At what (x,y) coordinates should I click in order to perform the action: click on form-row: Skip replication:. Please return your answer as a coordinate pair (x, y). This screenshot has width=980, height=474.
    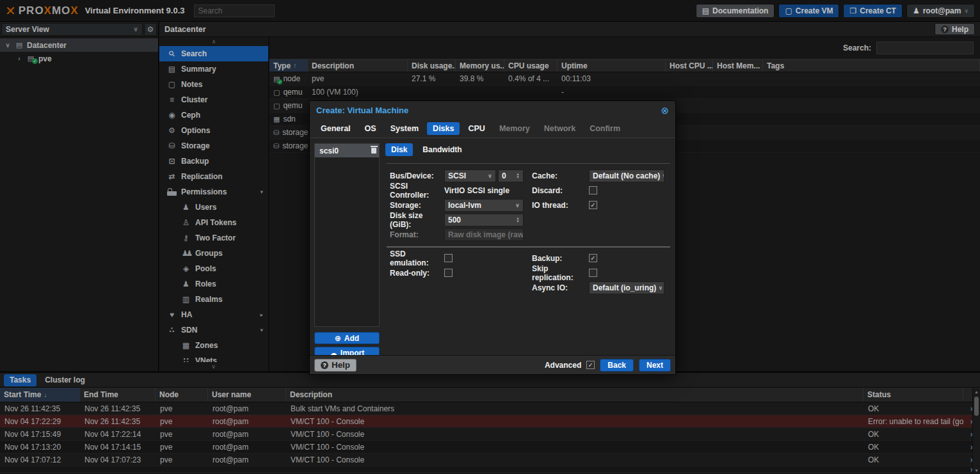
    Looking at the image, I should click on (599, 273).